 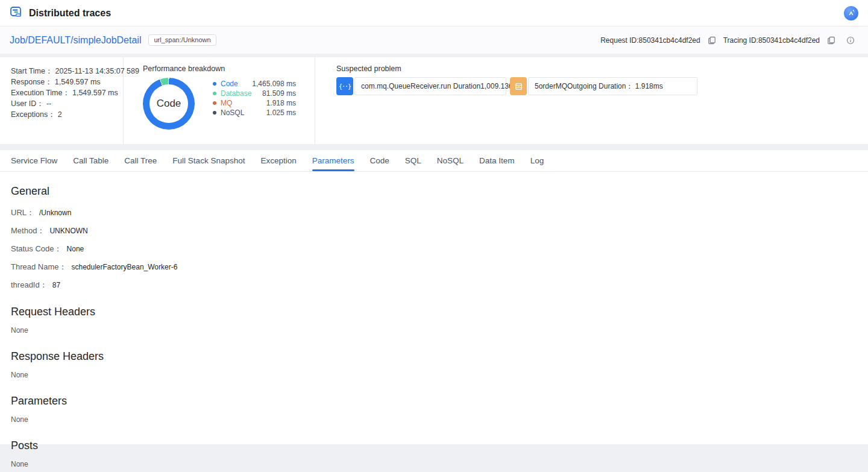 What do you see at coordinates (597, 69) in the screenshot?
I see `suspected-problem-title: Suspected problem` at bounding box center [597, 69].